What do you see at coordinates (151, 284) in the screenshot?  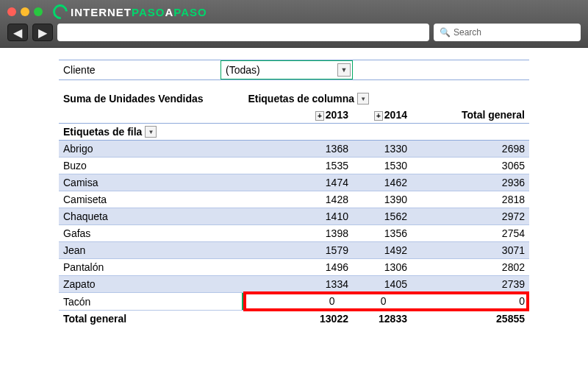 I see `row-name: Zapato` at bounding box center [151, 284].